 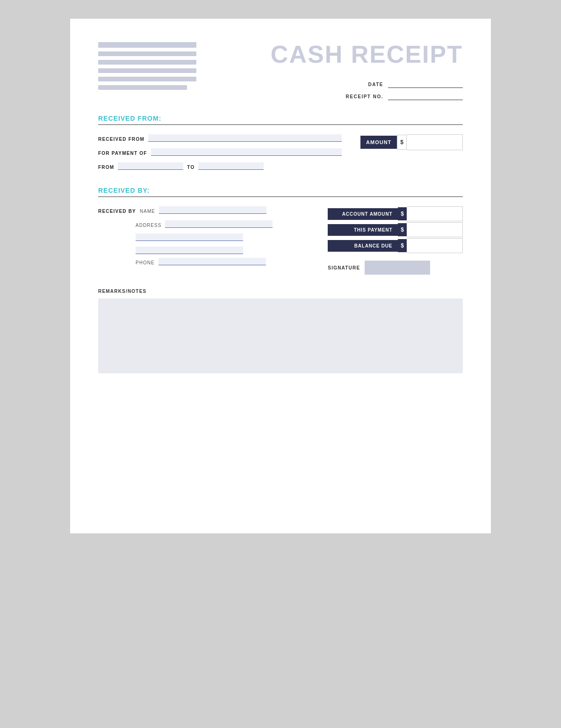 I want to click on received-from-divider, so click(x=280, y=124).